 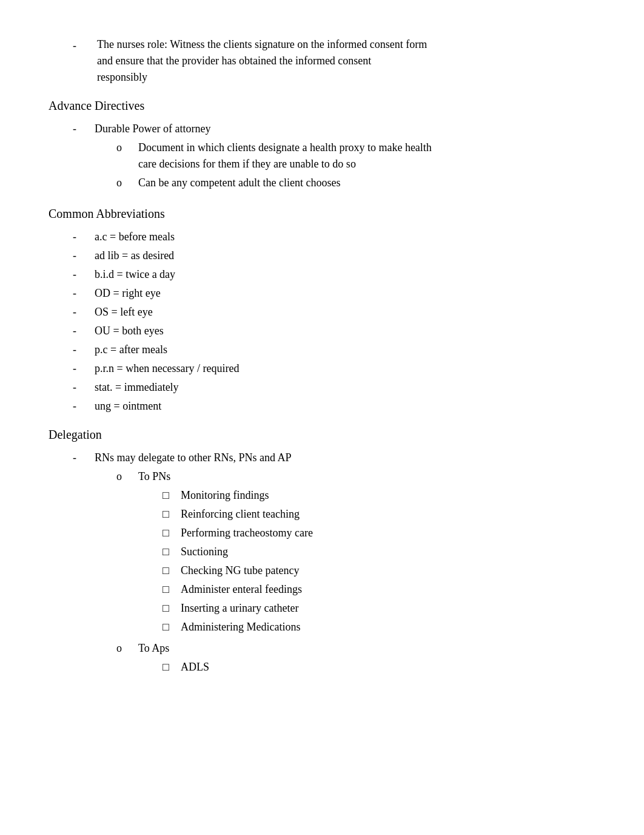 What do you see at coordinates (322, 61) in the screenshot?
I see `nurse-role-section: - The nurses role: Witness the clients s…` at bounding box center [322, 61].